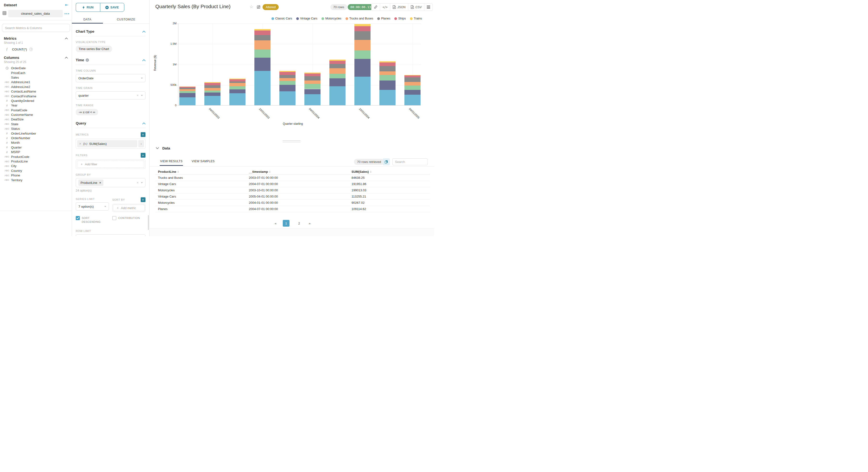 This screenshot has height=472, width=868. I want to click on viz-type-value: Time-series Bar Chart, so click(94, 49).